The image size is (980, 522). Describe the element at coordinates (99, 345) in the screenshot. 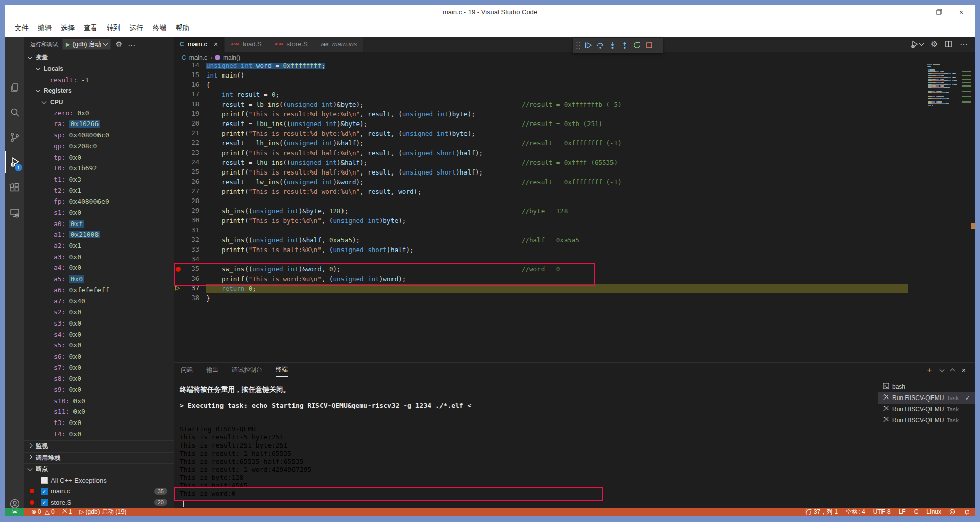

I see `register-row-s5: s5:0x0` at that location.